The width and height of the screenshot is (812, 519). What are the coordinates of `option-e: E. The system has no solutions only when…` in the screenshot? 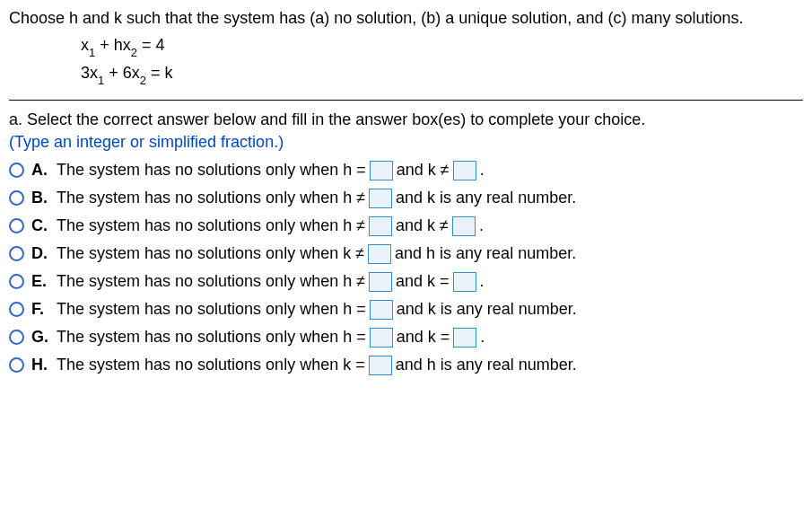 It's located at (406, 282).